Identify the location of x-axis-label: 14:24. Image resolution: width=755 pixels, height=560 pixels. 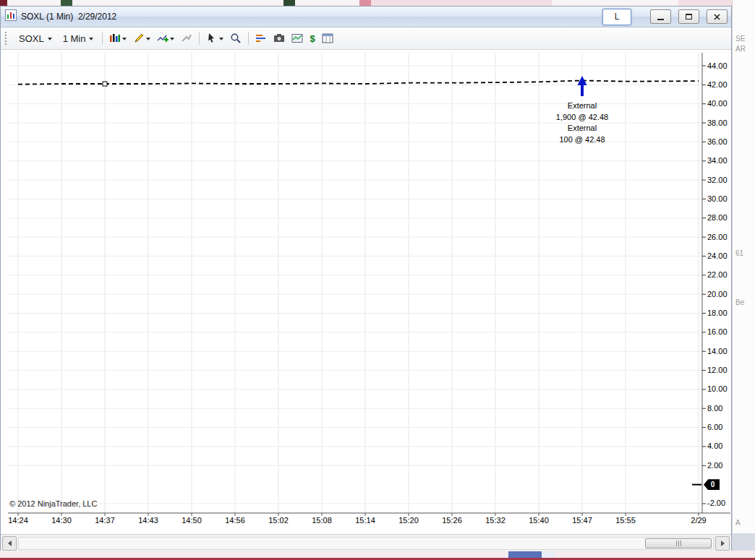
(20, 520).